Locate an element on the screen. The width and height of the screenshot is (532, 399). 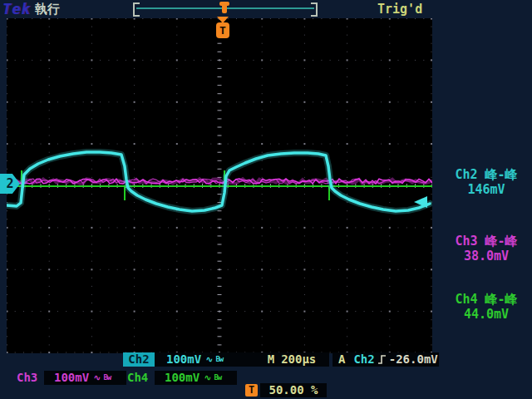
ch3-bandwidth-icon: Bw is located at coordinates (106, 377).